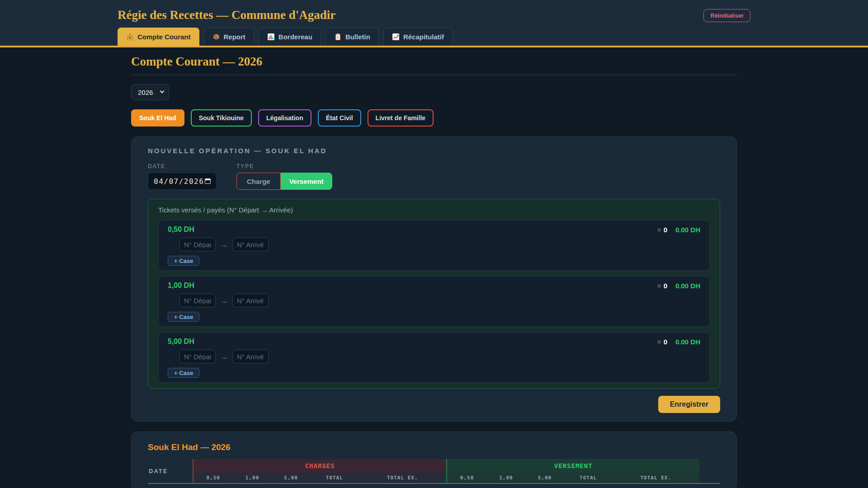  Describe the element at coordinates (402, 478) in the screenshot. I see `charges-col-total-ex: TOTAL EX.` at that location.